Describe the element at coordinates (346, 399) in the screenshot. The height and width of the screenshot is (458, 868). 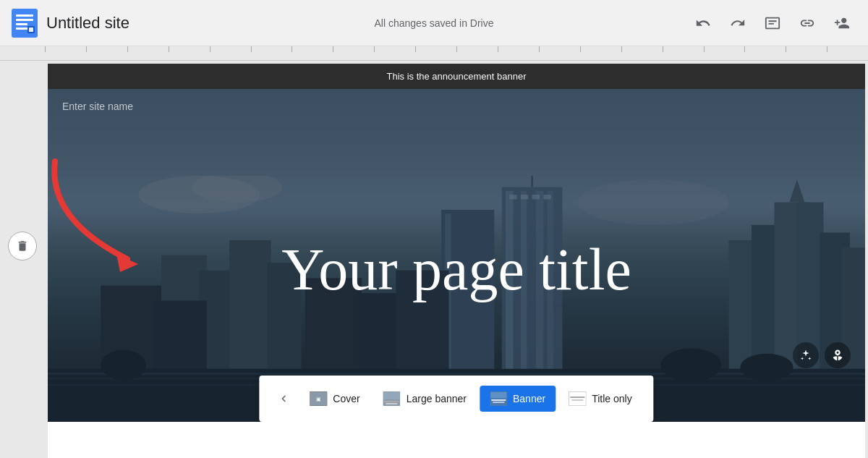
I see `layout-cover-label: Cover` at that location.